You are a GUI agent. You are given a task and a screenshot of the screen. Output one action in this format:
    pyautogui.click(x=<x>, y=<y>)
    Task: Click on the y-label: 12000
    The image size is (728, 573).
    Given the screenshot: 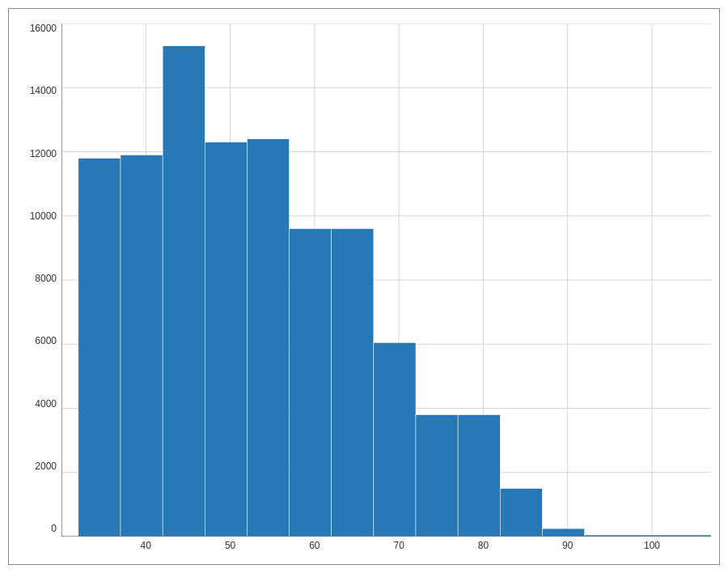 What is the action you would take?
    pyautogui.click(x=44, y=154)
    